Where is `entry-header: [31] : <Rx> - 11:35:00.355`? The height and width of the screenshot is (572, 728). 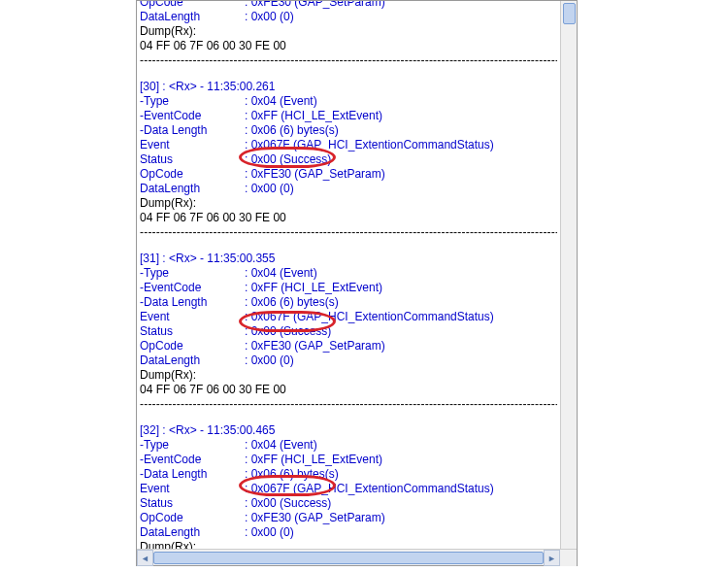
entry-header: [31] : <Rx> - 11:35:00.355 is located at coordinates (348, 258).